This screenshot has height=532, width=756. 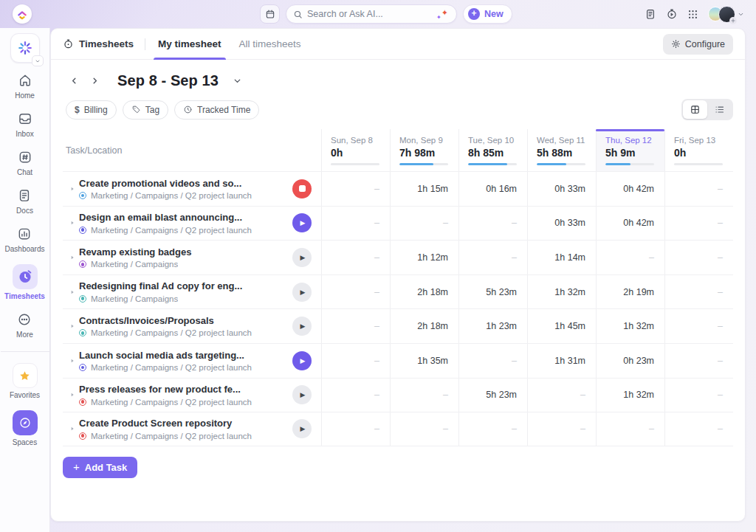 What do you see at coordinates (183, 356) in the screenshot?
I see `task-title: Launch social media ads targeting...` at bounding box center [183, 356].